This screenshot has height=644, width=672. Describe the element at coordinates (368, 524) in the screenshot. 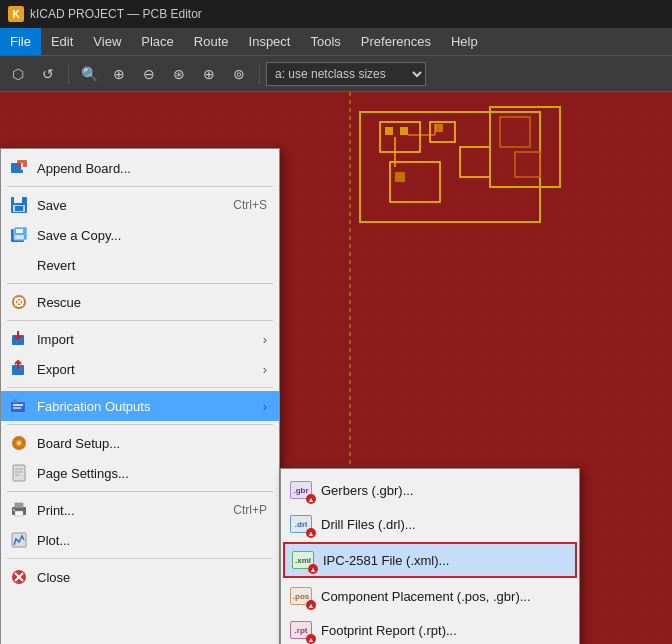

I see `drill-files-label: Drill Files (.drl)...` at that location.